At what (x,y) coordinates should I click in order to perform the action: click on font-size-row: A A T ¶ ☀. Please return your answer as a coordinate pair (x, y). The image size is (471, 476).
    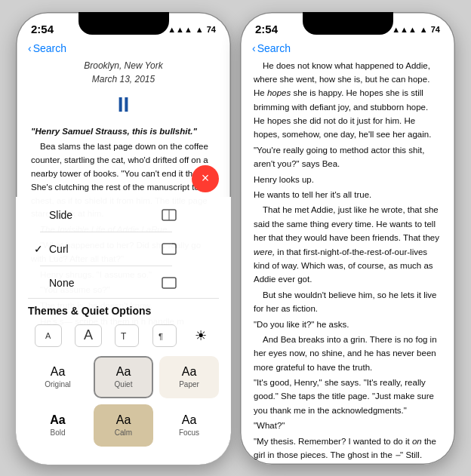
    Looking at the image, I should click on (124, 336).